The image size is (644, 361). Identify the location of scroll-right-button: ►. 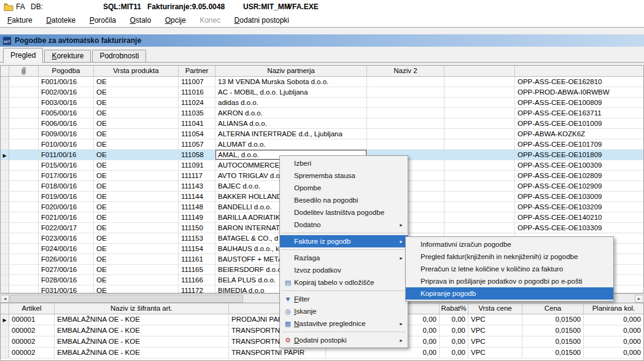
(639, 298).